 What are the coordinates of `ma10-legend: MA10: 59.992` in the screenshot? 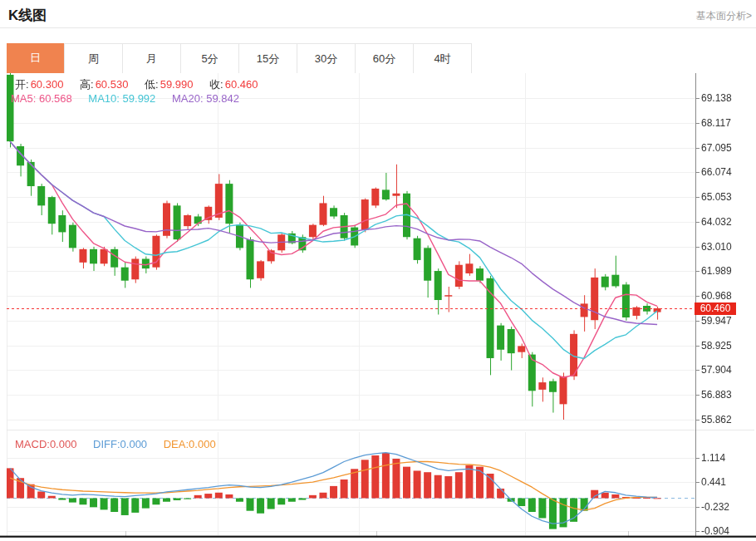 It's located at (121, 98).